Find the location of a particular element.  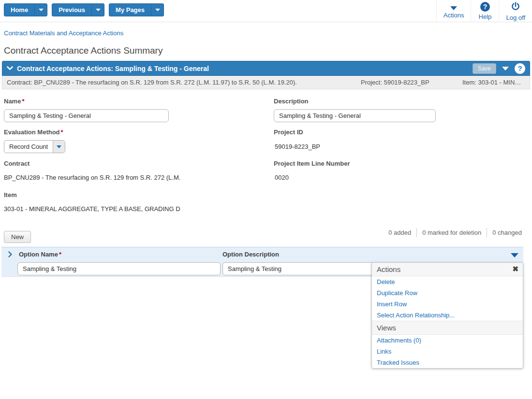

top-navigation-bar: Home Previous My Pages Actions ? Help Lo… is located at coordinates (266, 11).